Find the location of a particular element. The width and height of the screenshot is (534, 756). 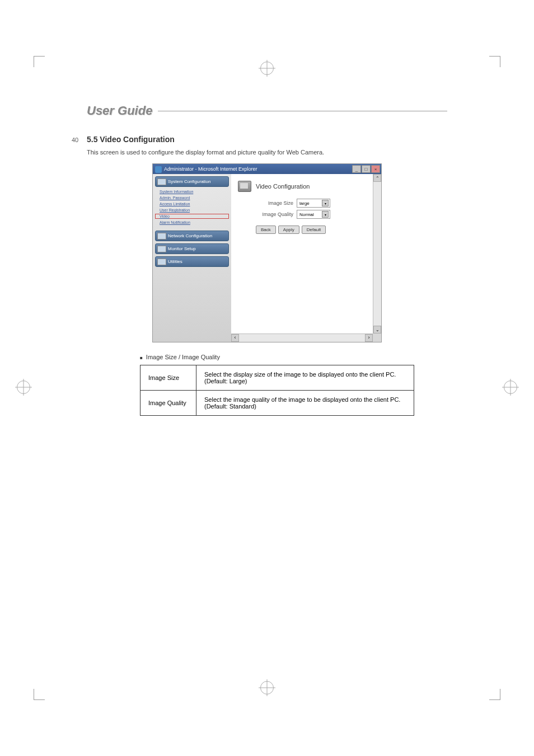

sidebar-link-password: Admin. Password is located at coordinates (192, 198).